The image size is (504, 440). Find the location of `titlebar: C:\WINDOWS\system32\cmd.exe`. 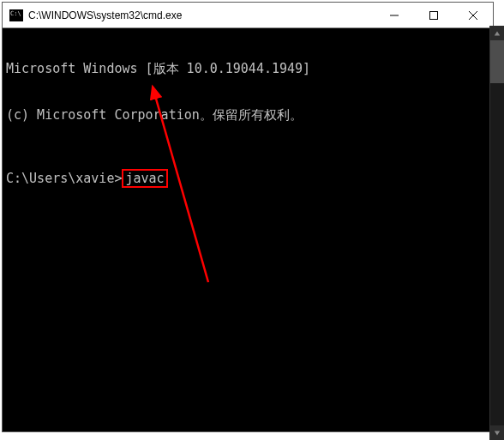

titlebar: C:\WINDOWS\system32\cmd.exe is located at coordinates (248, 15).